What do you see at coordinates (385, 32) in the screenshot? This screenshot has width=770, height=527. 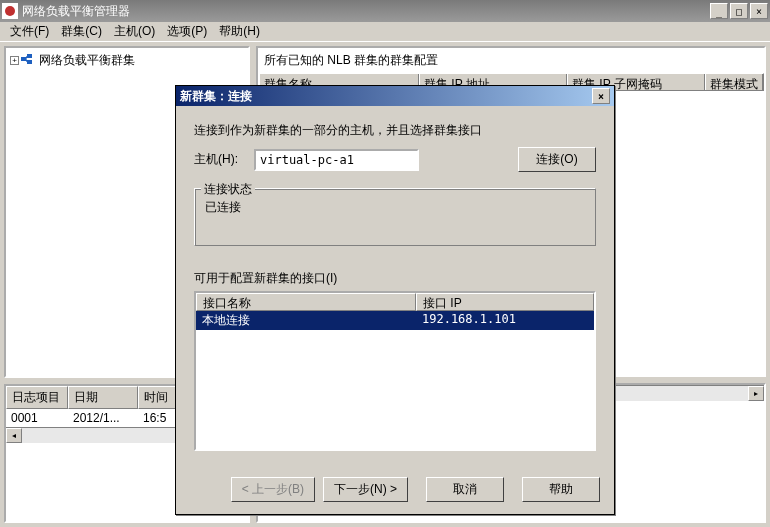 I see `menubar: 文件(F) 群集(C) 主机(O) 选项(P) 帮助(H)` at bounding box center [385, 32].